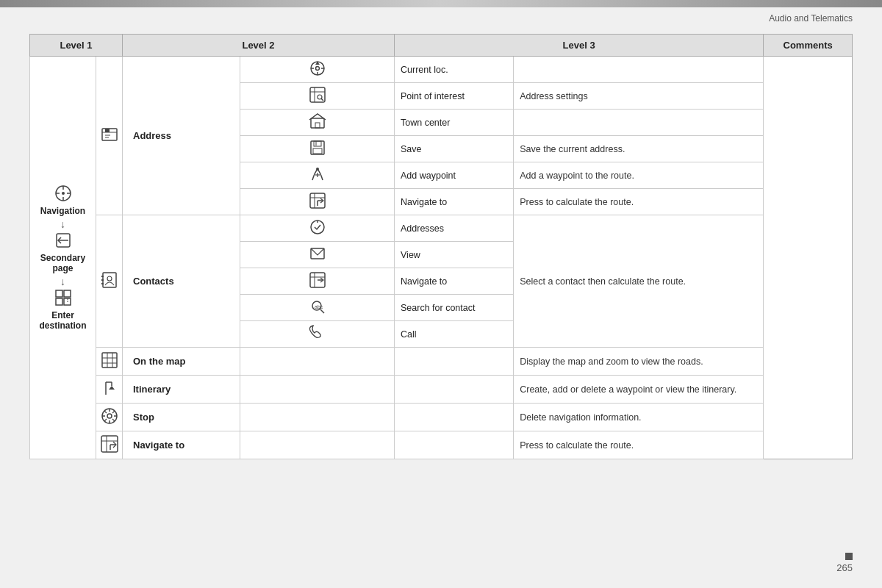  I want to click on stop-comment: Delete navigation information., so click(639, 417).